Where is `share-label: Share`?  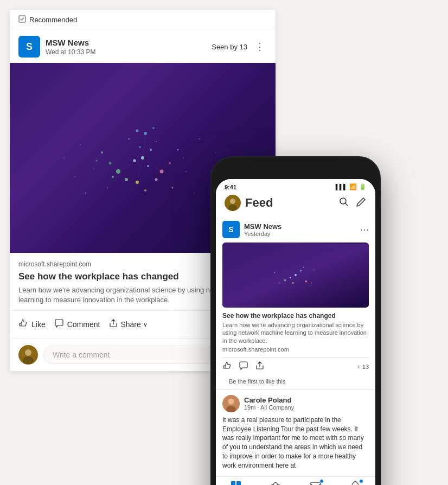
share-label: Share is located at coordinates (130, 324).